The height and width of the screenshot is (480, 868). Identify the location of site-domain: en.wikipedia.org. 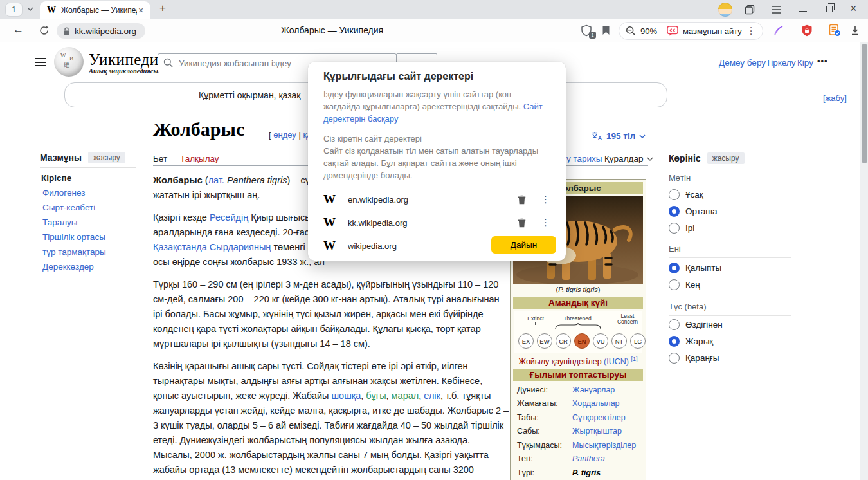
(378, 199).